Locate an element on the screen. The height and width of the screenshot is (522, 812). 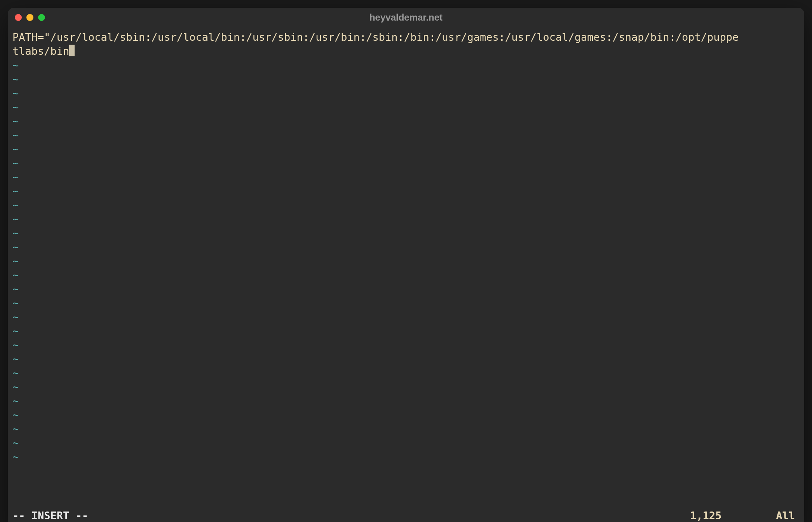
minimize-window-button is located at coordinates (30, 17).